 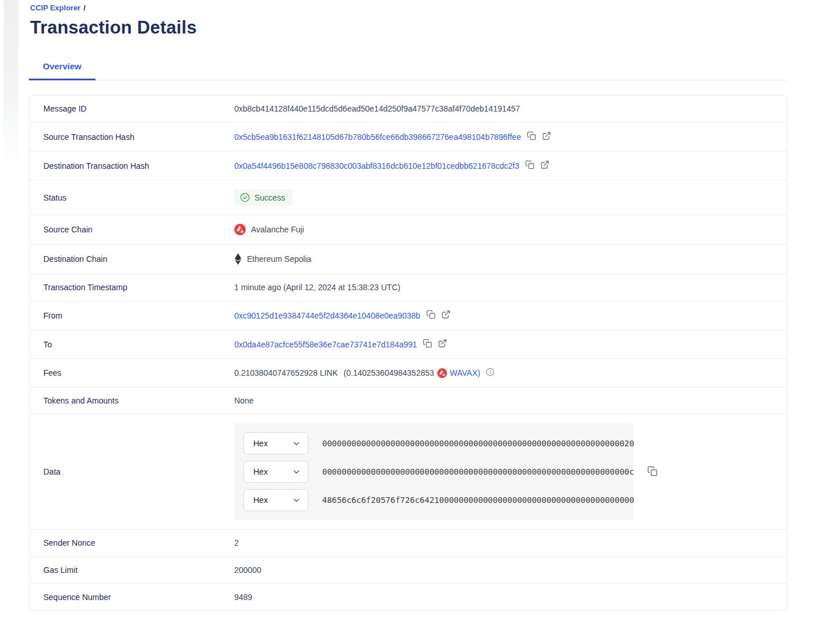 What do you see at coordinates (408, 137) in the screenshot?
I see `row-source-tx-hash: Source Transaction Hash 0x5cb5ea9b1631f6…` at bounding box center [408, 137].